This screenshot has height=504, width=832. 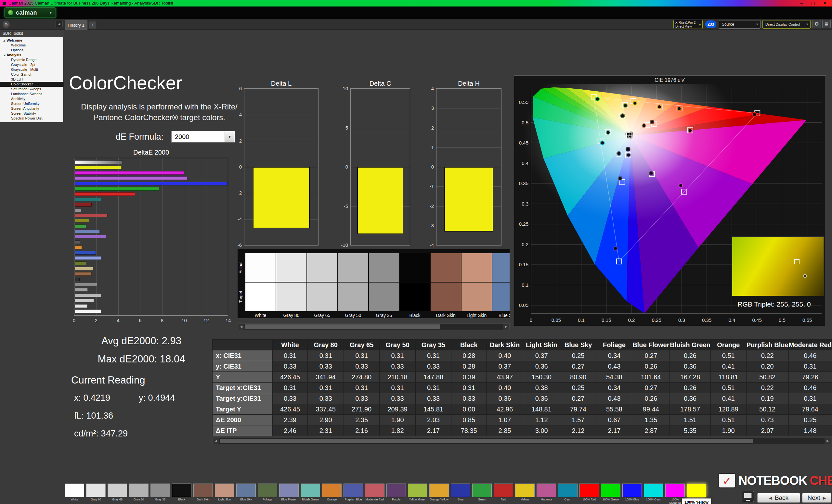 I want to click on sidebar-item-additivity: Additivity, so click(x=32, y=99).